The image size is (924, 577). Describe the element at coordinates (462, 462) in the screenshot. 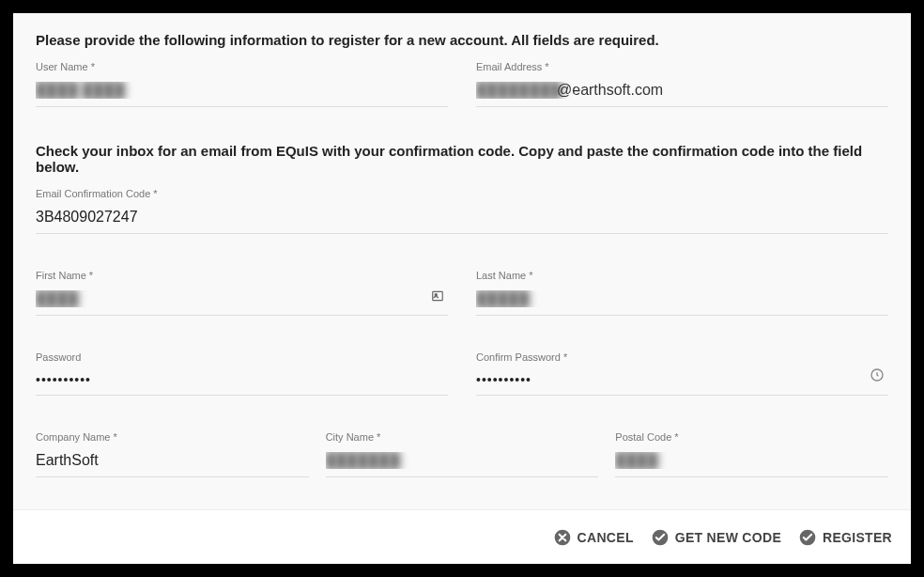

I see `city-input` at that location.